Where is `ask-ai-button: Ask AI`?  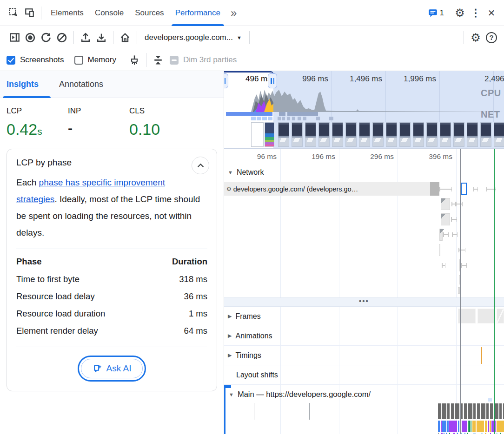
ask-ai-button: Ask AI is located at coordinates (112, 369).